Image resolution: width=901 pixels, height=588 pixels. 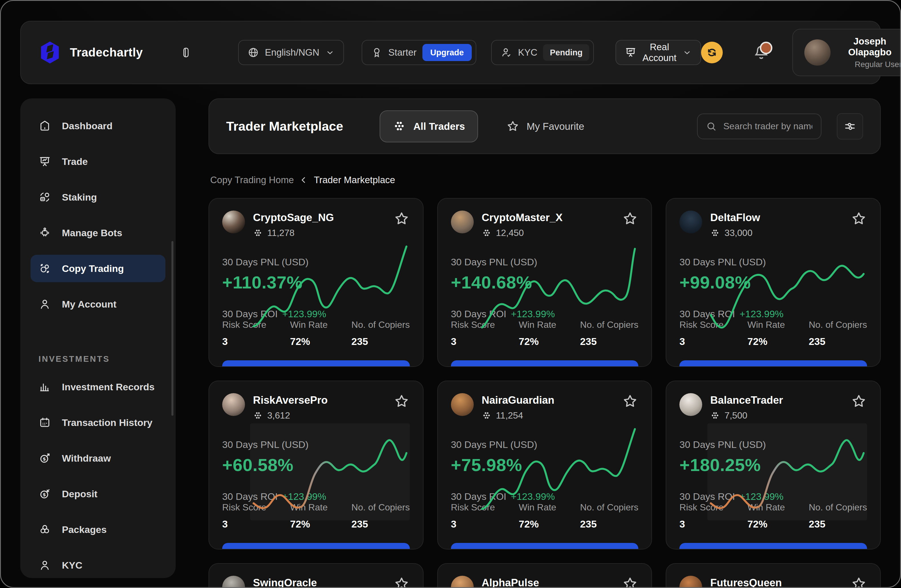 What do you see at coordinates (186, 52) in the screenshot?
I see `sidebar-toggle-icon` at bounding box center [186, 52].